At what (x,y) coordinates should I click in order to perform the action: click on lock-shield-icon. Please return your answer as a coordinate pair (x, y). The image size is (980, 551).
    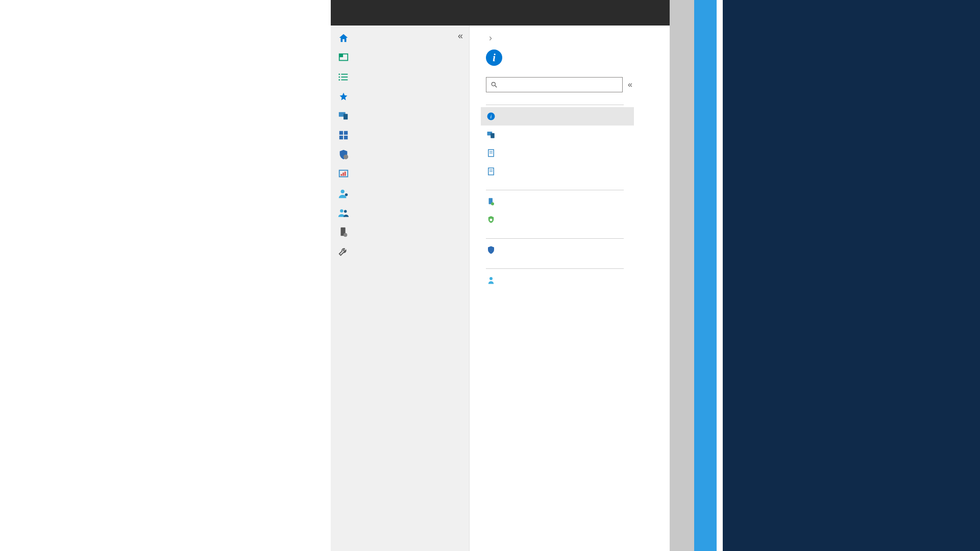
    Looking at the image, I should click on (491, 220).